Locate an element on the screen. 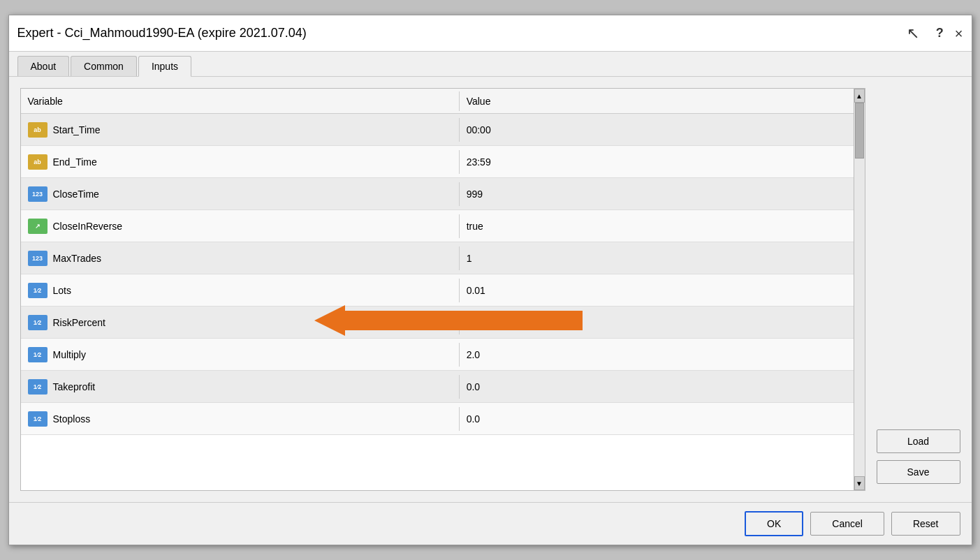  scroll-track is located at coordinates (859, 289).